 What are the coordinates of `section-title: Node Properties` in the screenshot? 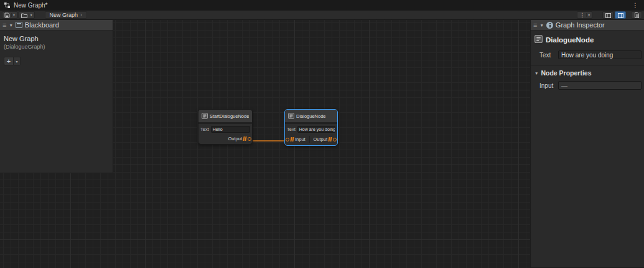 It's located at (566, 73).